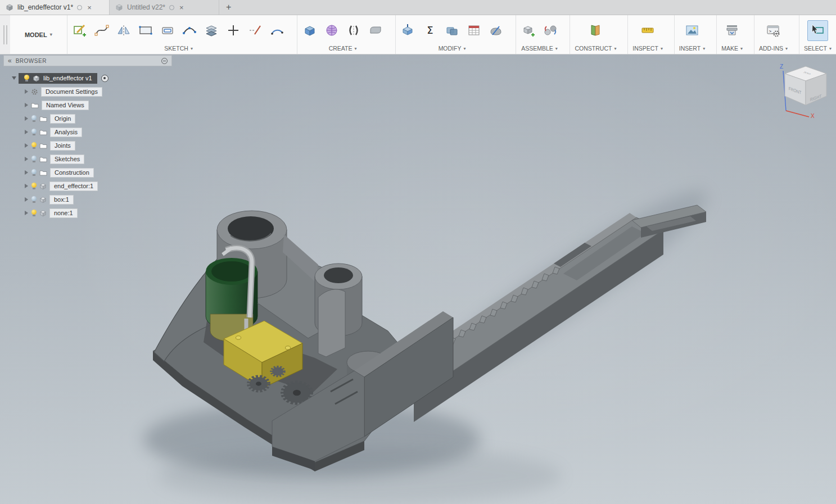 The height and width of the screenshot is (504, 836). Describe the element at coordinates (234, 30) in the screenshot. I see `point-button` at that location.